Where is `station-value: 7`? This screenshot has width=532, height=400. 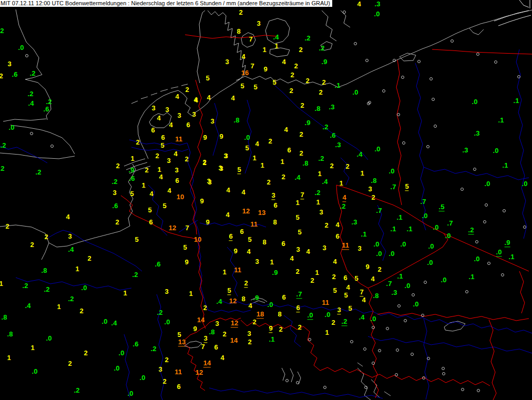 station-value: 7 is located at coordinates (252, 66).